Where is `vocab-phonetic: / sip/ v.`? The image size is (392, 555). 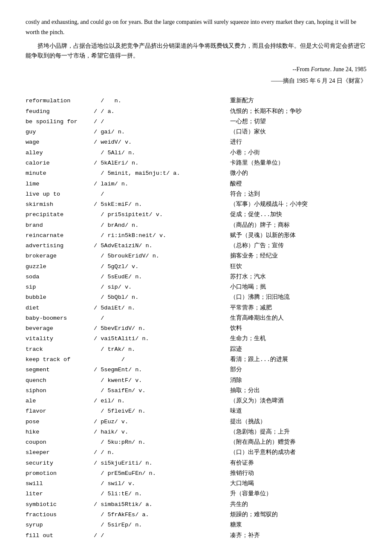 vocab-phonetic: / sip/ v. is located at coordinates (162, 287).